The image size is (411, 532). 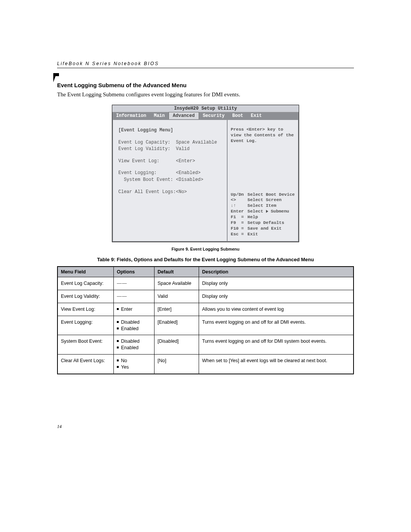 What do you see at coordinates (263, 215) in the screenshot?
I see `bios-nav-keys: Up/DnSelect Boot Device<>Select Screen↓↑…` at bounding box center [263, 215].